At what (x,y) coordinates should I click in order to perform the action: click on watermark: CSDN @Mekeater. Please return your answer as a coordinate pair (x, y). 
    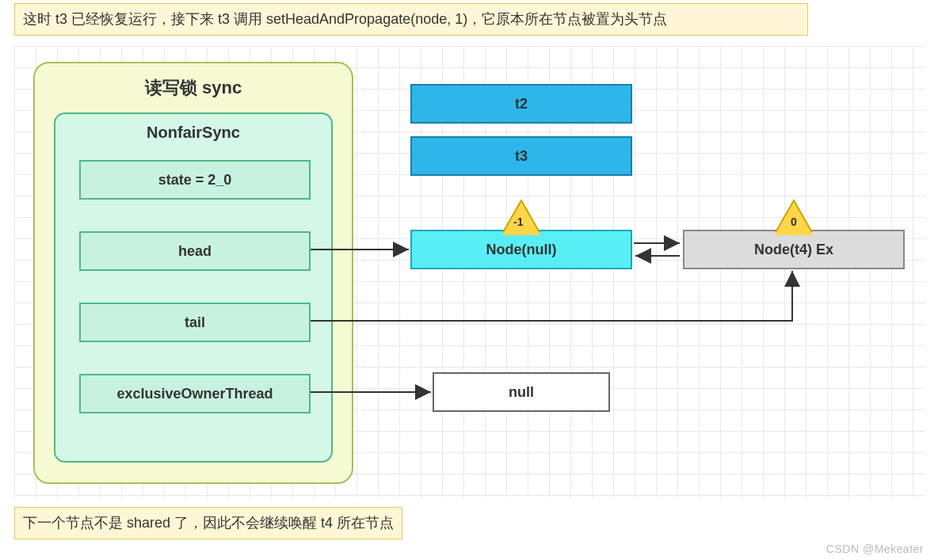
    Looking at the image, I should click on (875, 549).